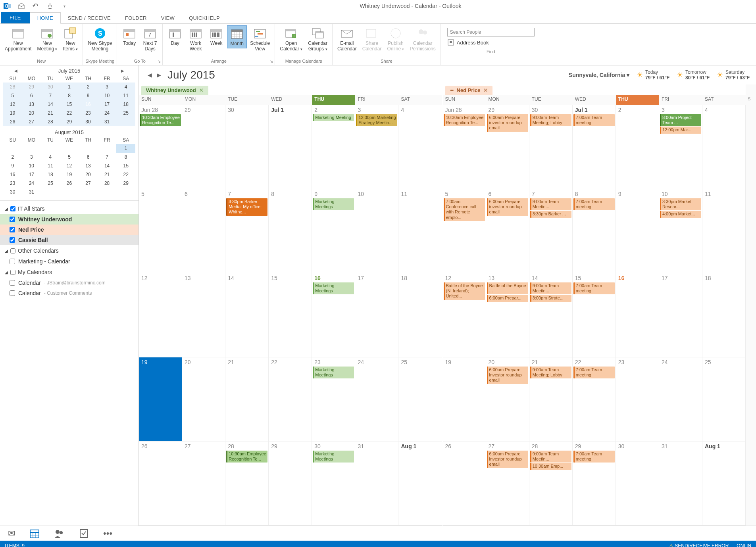 The image size is (756, 547). What do you see at coordinates (317, 40) in the screenshot?
I see `calendar-groups-button: CalendarGroups ▾` at bounding box center [317, 40].